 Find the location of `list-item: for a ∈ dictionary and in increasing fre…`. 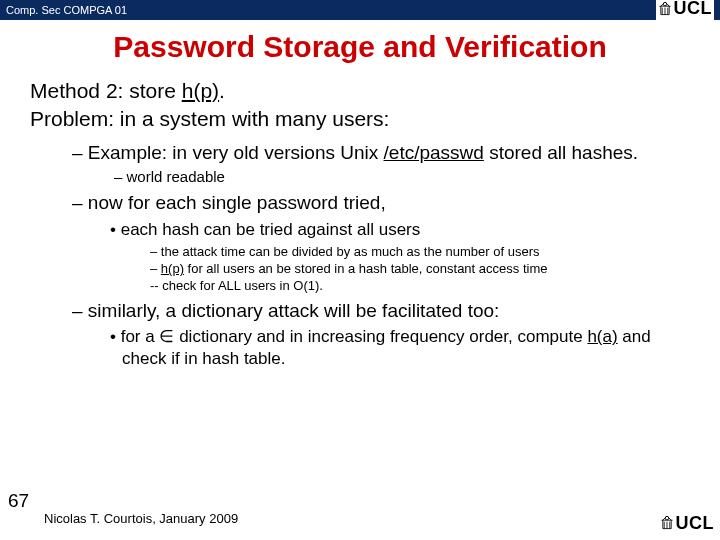

list-item: for a ∈ dictionary and in increasing fre… is located at coordinates (403, 348).